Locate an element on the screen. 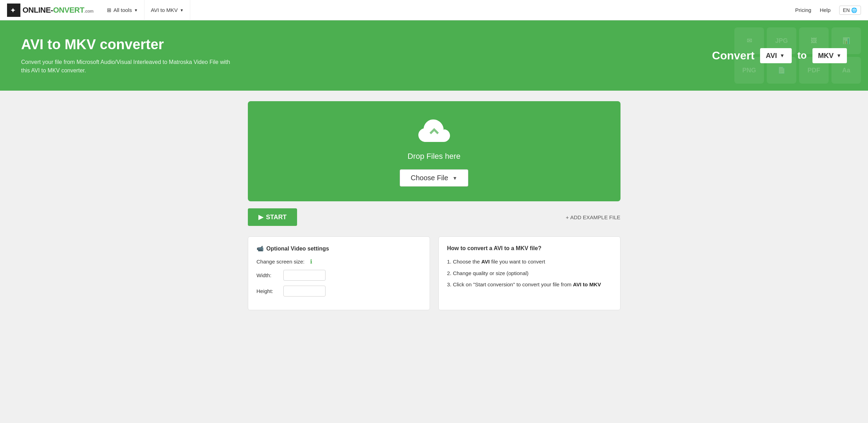 This screenshot has height=423, width=868. all-tools-label: All tools is located at coordinates (123, 10).